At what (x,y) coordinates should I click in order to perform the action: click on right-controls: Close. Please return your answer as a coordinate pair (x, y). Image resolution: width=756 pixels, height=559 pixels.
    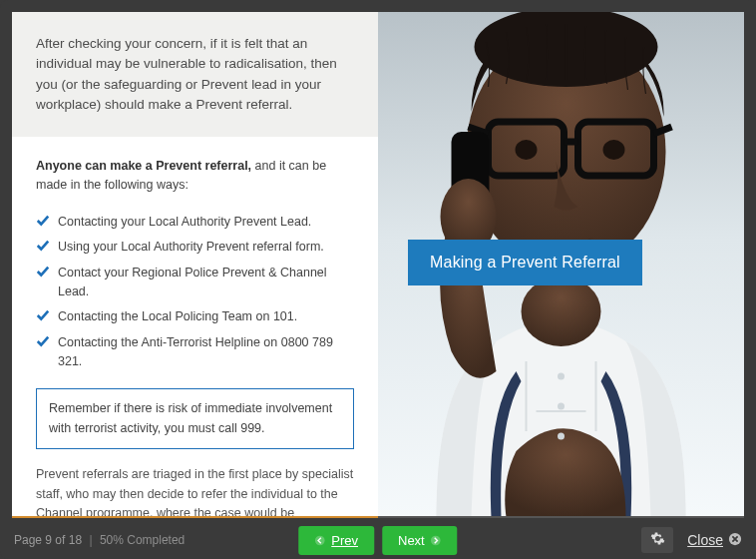
    Looking at the image, I should click on (692, 540).